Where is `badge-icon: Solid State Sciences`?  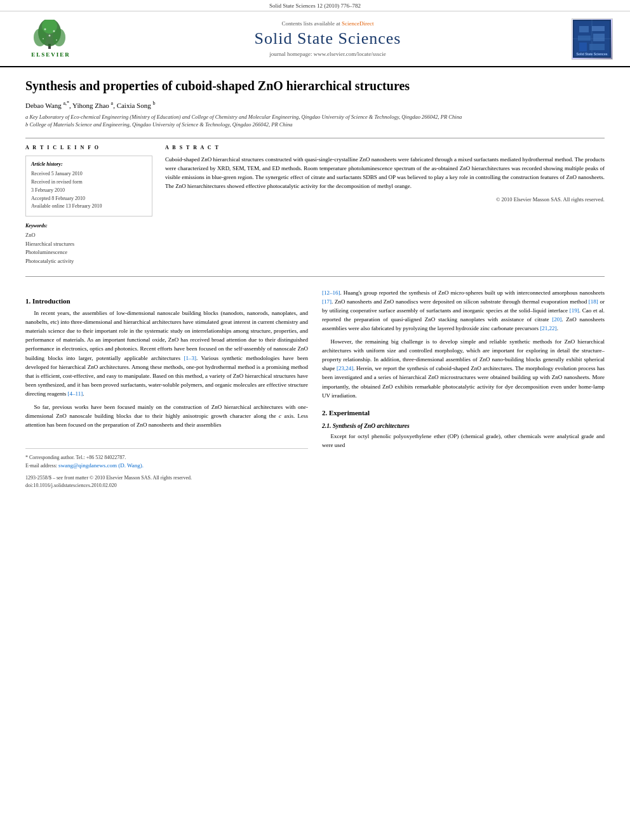 badge-icon: Solid State Sciences is located at coordinates (592, 39).